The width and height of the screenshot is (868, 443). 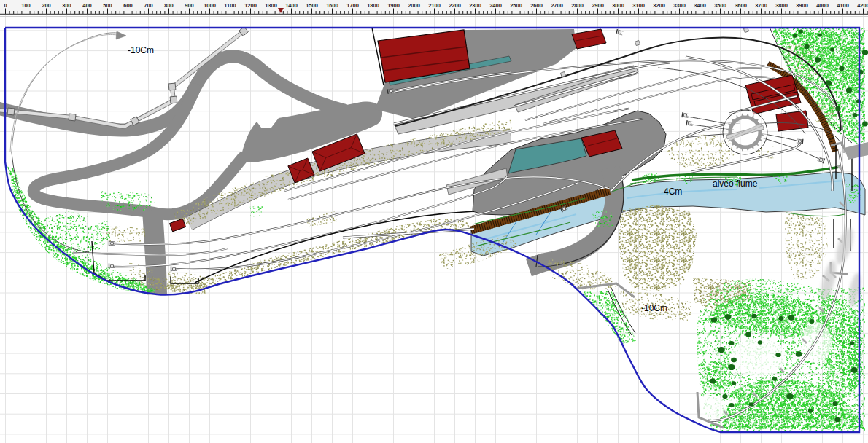 What do you see at coordinates (108, 6) in the screenshot?
I see `svg-text: 500` at bounding box center [108, 6].